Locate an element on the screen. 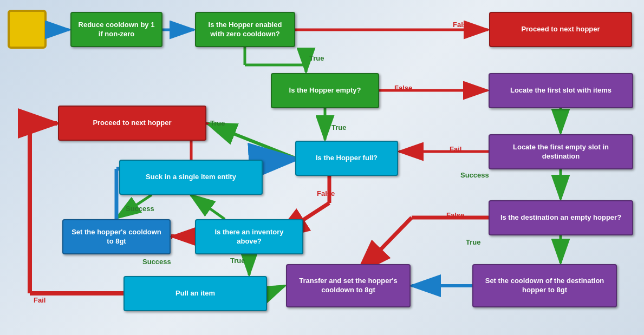  label-false-3: False is located at coordinates (326, 194).